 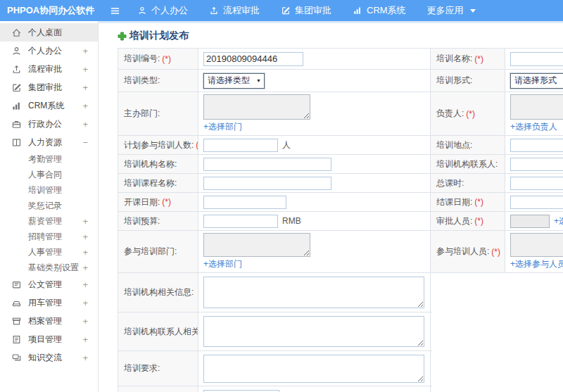 What do you see at coordinates (253, 59) in the screenshot?
I see `training-no-input` at bounding box center [253, 59].